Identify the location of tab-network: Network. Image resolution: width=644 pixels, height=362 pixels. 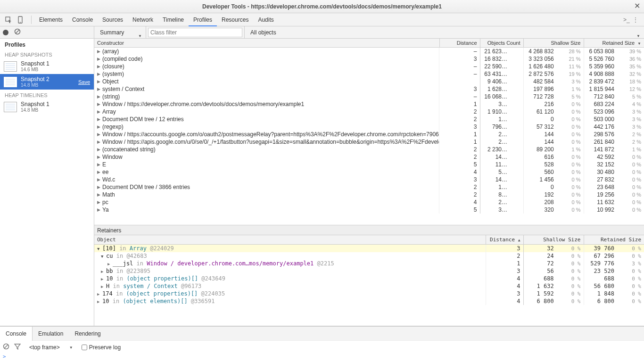
(143, 20).